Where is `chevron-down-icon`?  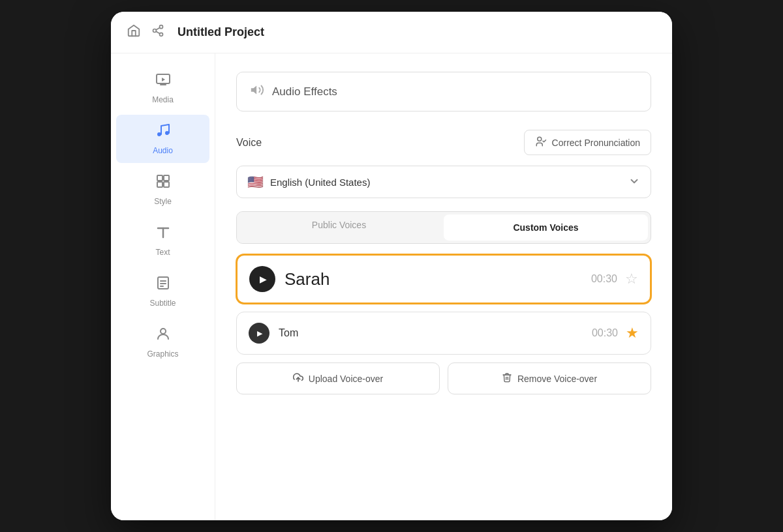
chevron-down-icon is located at coordinates (634, 183).